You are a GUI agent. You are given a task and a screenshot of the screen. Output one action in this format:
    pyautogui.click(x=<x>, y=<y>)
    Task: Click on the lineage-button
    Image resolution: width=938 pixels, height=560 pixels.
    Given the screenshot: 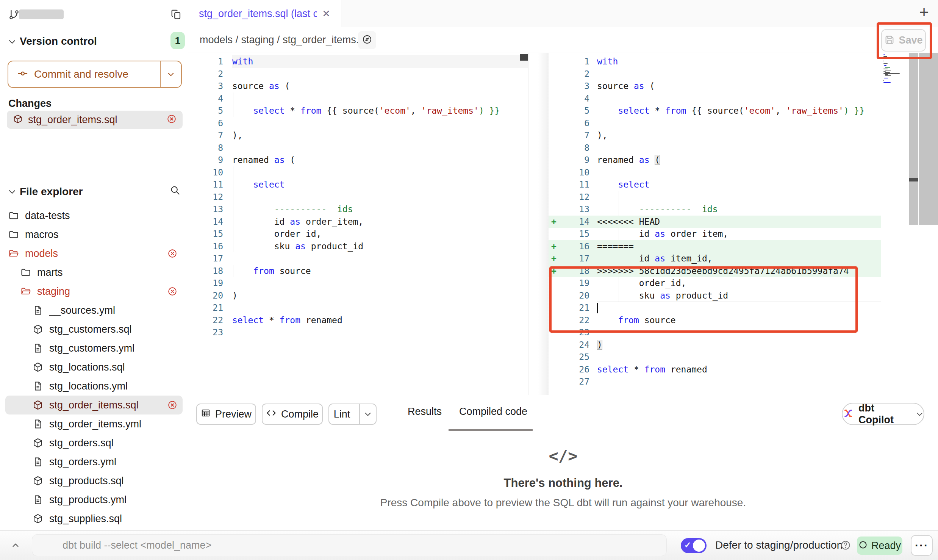 What is the action you would take?
    pyautogui.click(x=367, y=40)
    